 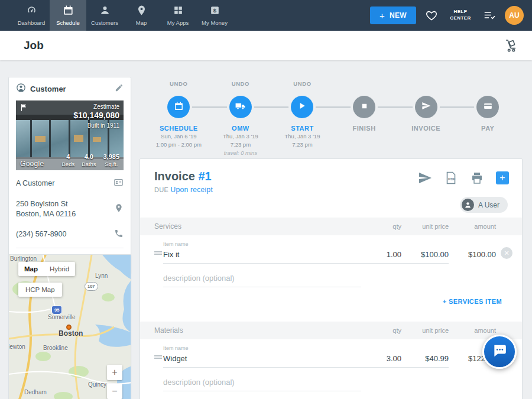 I want to click on map-label: Somerville, so click(x=61, y=317).